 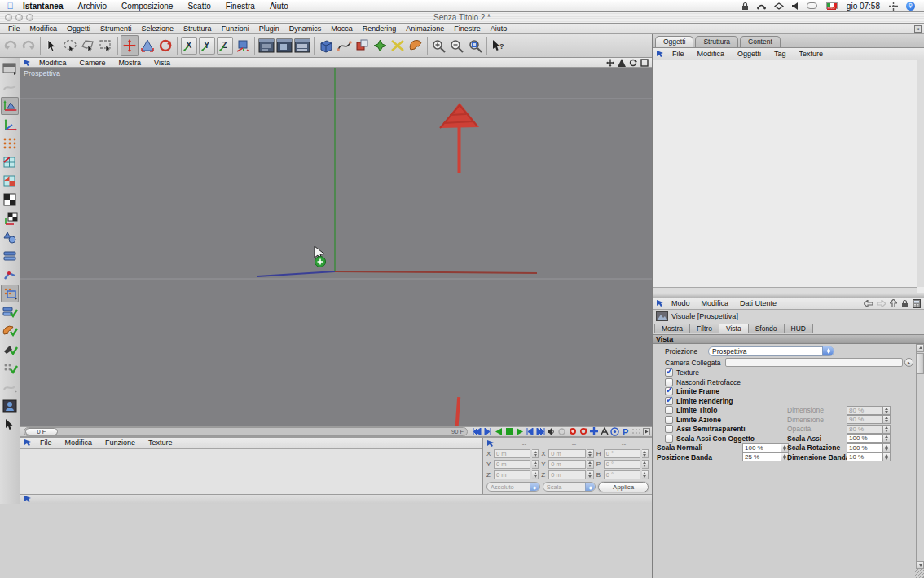 I want to click on mat-menu-texture: Texture, so click(x=161, y=443).